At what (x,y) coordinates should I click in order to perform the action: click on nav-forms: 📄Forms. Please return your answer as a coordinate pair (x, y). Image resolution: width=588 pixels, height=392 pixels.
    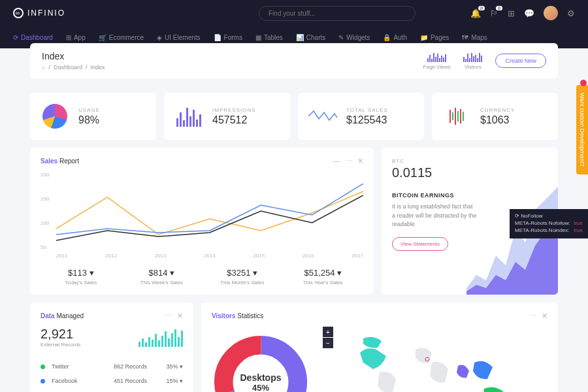
    Looking at the image, I should click on (228, 38).